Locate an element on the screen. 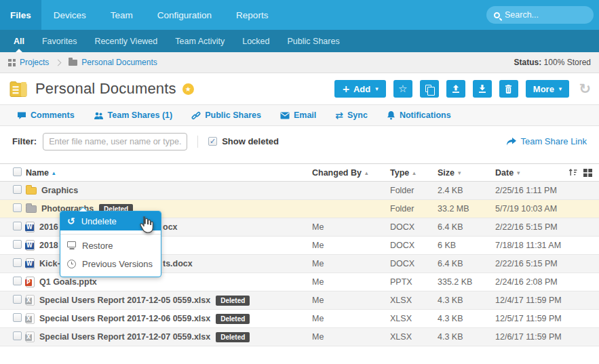  copy-icon is located at coordinates (429, 88).